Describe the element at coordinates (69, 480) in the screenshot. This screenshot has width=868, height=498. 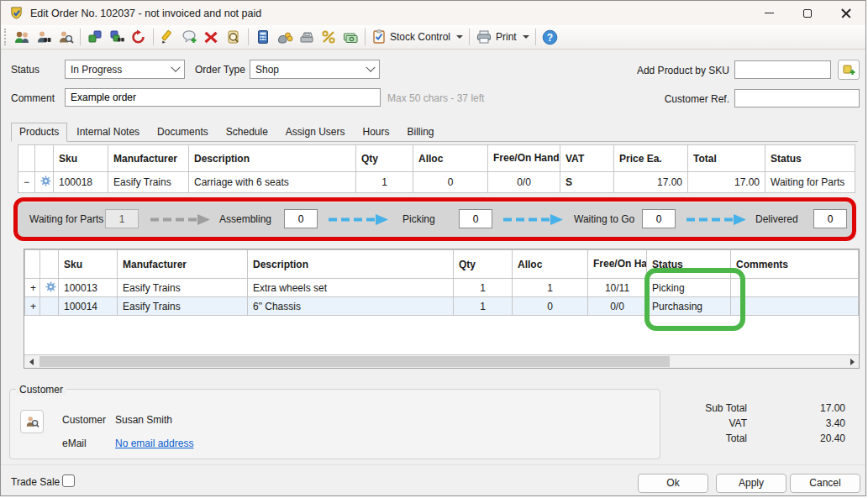
I see `trade-sale-checkbox` at that location.